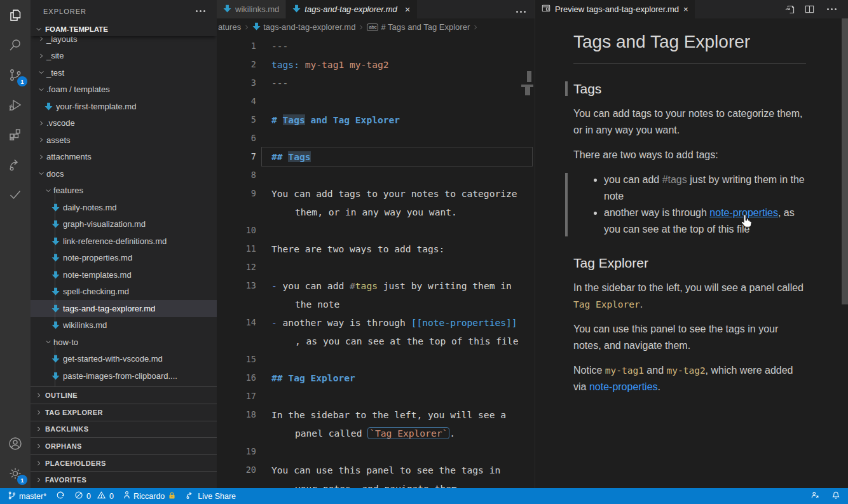 Image resolution: width=848 pixels, height=504 pixels. Describe the element at coordinates (376, 397) in the screenshot. I see `code-line-17: 17` at that location.